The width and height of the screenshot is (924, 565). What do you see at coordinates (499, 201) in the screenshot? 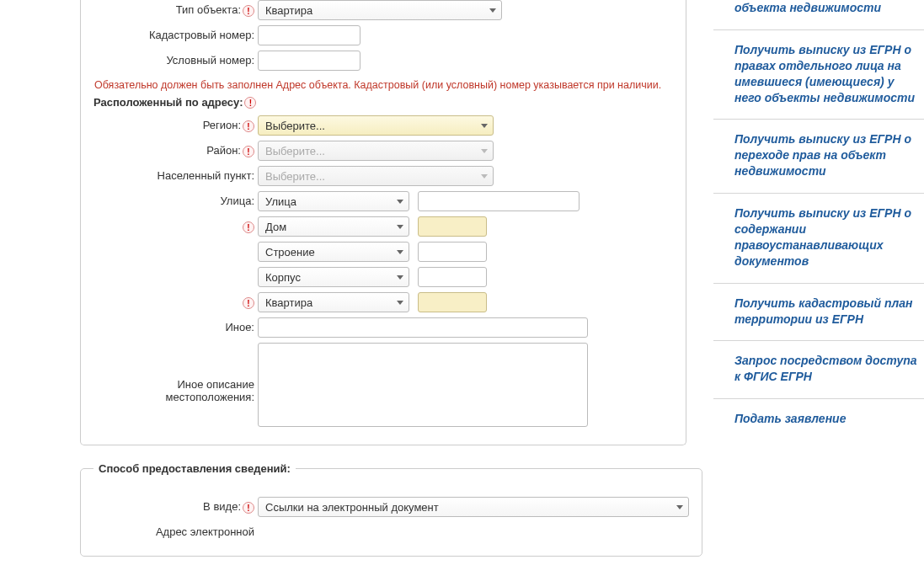
I see `street-name-input` at bounding box center [499, 201].